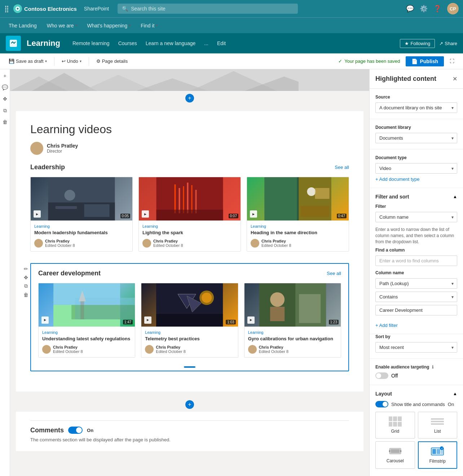 The image size is (463, 476). I want to click on undo-button: ↩ Undo ▾, so click(71, 61).